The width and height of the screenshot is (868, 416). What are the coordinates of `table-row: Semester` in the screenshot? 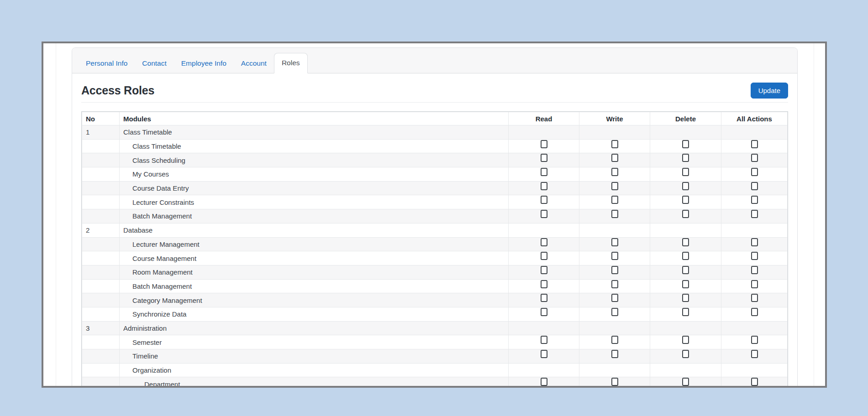 It's located at (435, 342).